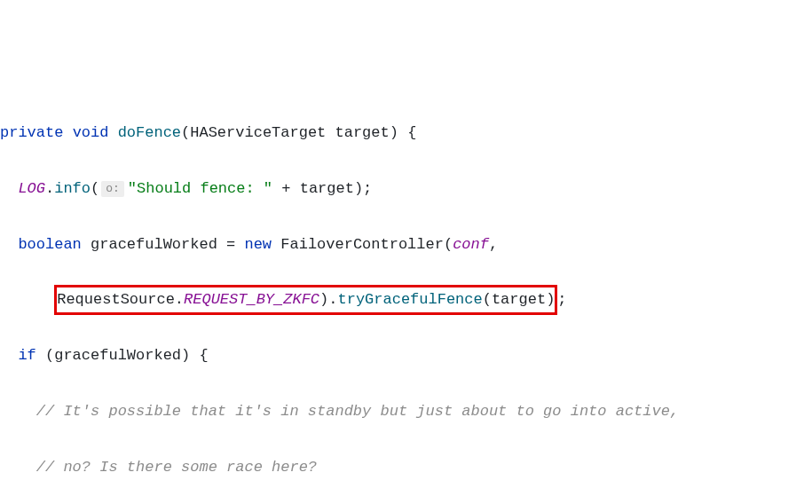 This screenshot has width=812, height=504. I want to click on code-line: // It's possible that it's in standby bu…, so click(406, 412).